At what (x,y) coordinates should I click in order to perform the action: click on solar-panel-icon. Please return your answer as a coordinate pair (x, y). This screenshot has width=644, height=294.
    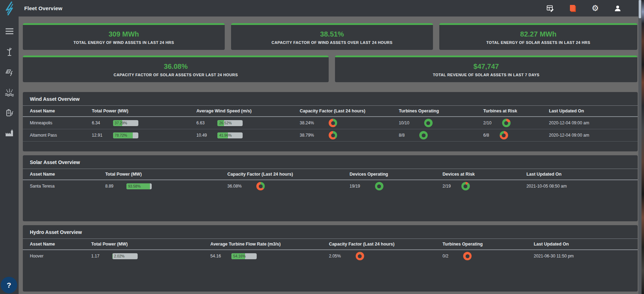
    Looking at the image, I should click on (9, 72).